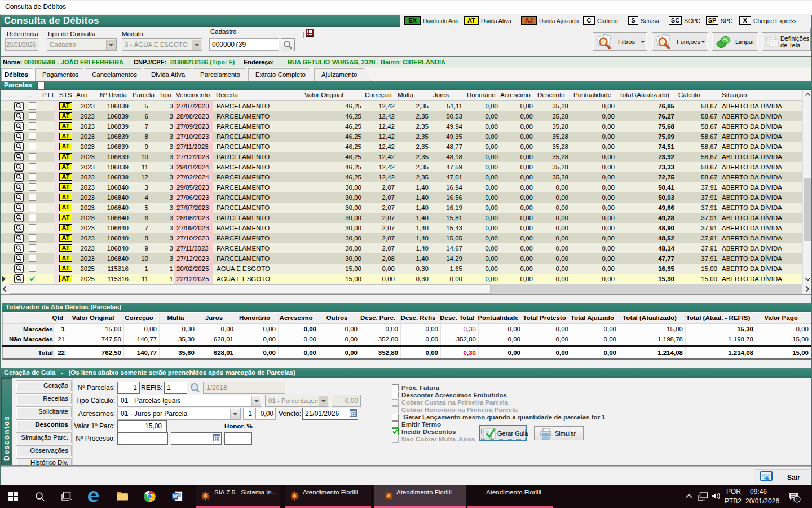  What do you see at coordinates (797, 500) in the screenshot?
I see `svg-text: 1` at bounding box center [797, 500].